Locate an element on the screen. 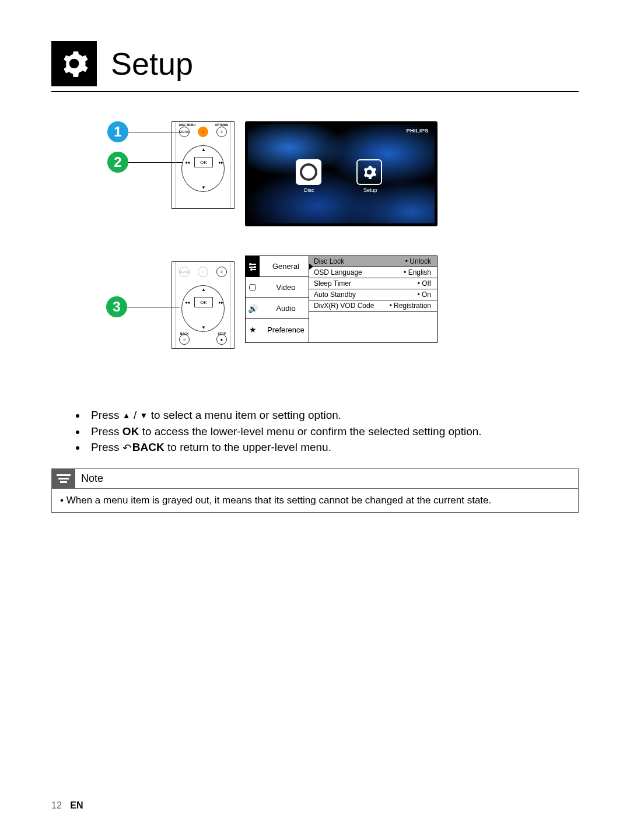 This screenshot has height=840, width=630. ok-label: OK is located at coordinates (131, 432).